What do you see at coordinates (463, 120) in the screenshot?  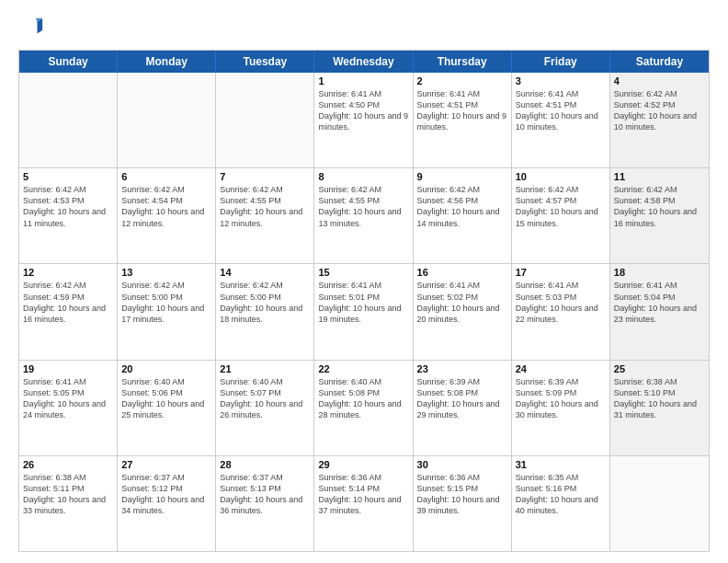 I see `day-cell: 2Sunrise: 6:41 AM Sunset: 4:51 PM Daylig…` at bounding box center [463, 120].